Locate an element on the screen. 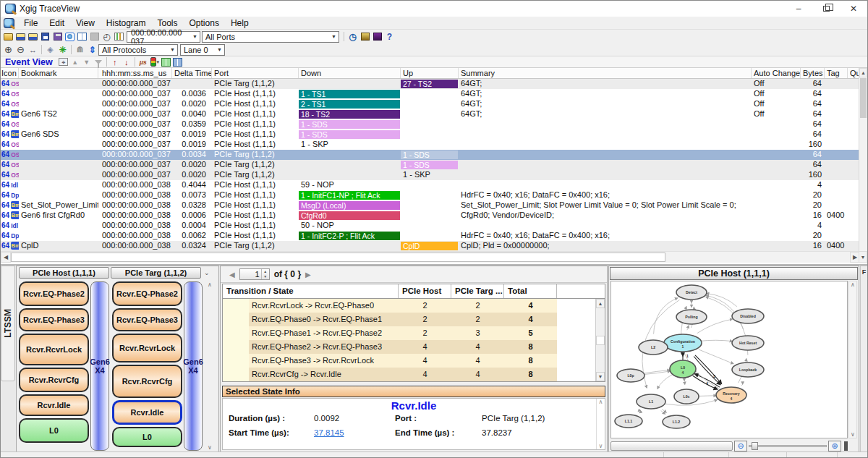  event-row: 64OS000:00:00.000_0370.0020PCIe Targ (1,… is located at coordinates (430, 175).